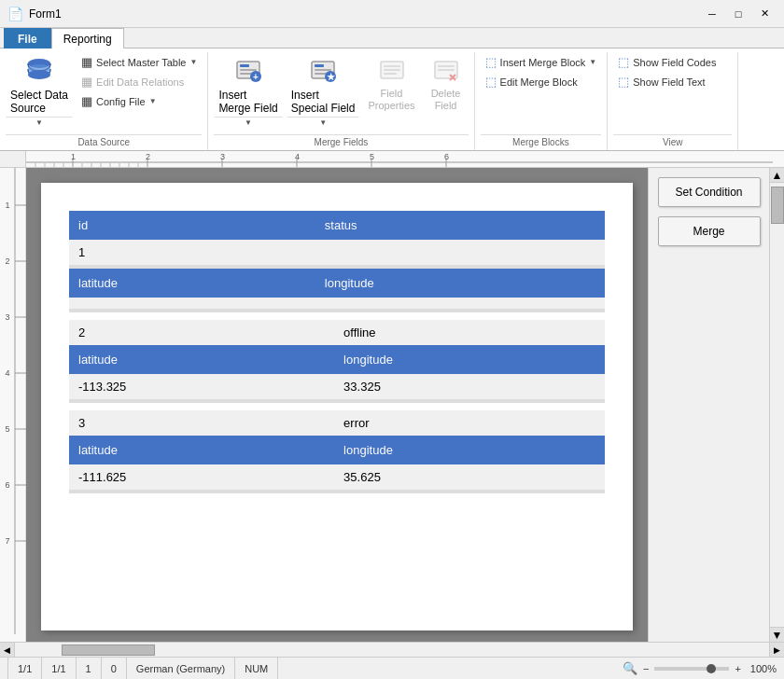 This screenshot has width=784, height=679. I want to click on tab-file: File, so click(28, 38).